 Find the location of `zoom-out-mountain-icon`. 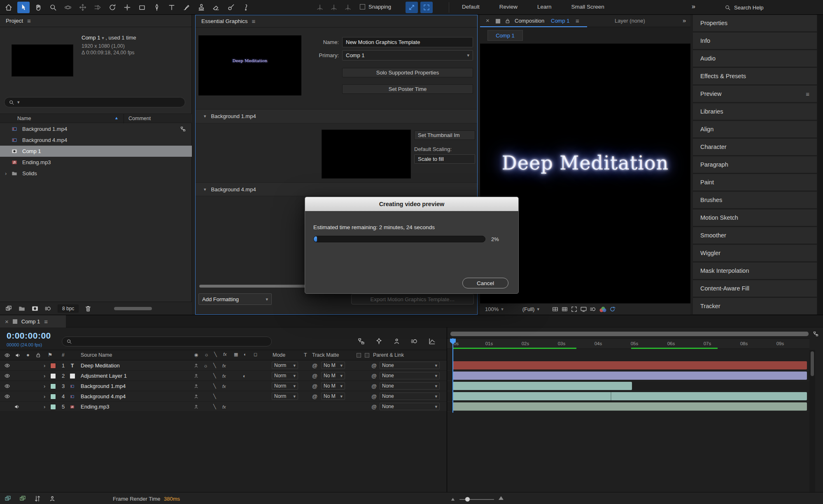

zoom-out-mountain-icon is located at coordinates (453, 499).